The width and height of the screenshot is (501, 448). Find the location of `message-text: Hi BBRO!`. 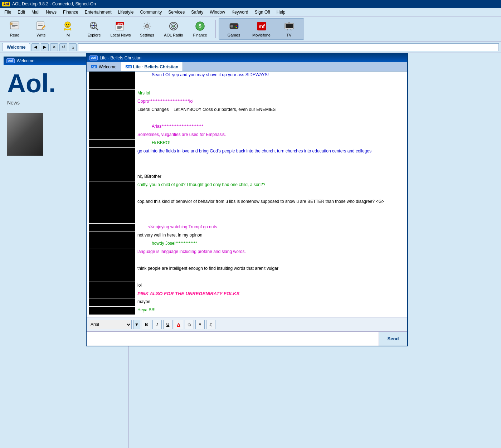

message-text: Hi BBRO! is located at coordinates (271, 143).